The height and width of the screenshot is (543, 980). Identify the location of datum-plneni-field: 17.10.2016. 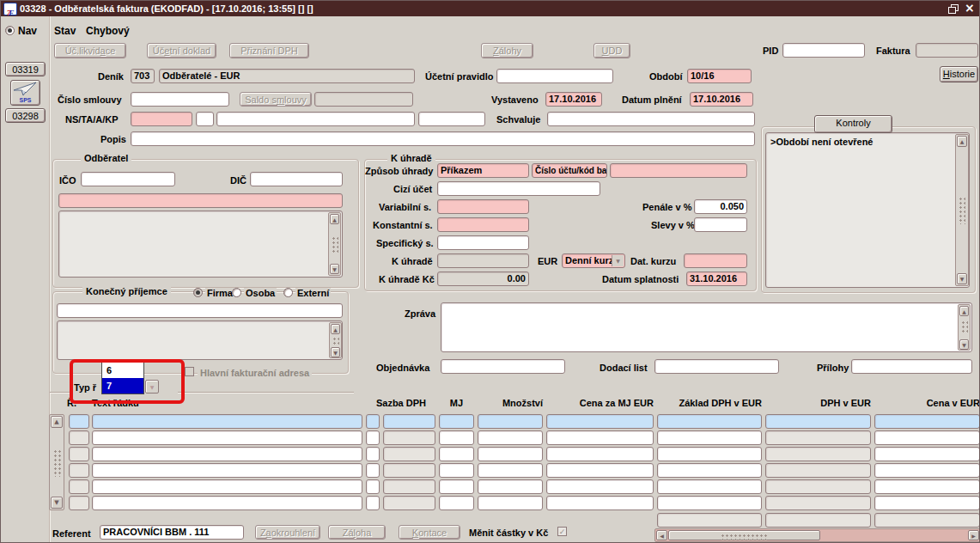
(721, 100).